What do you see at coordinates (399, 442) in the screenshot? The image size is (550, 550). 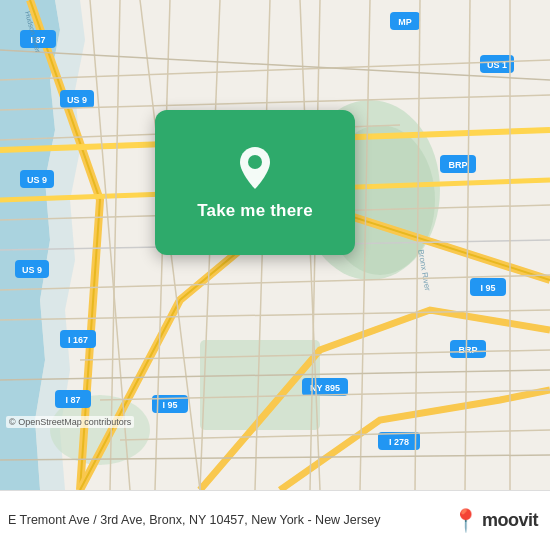 I see `svg-text: I 278` at bounding box center [399, 442].